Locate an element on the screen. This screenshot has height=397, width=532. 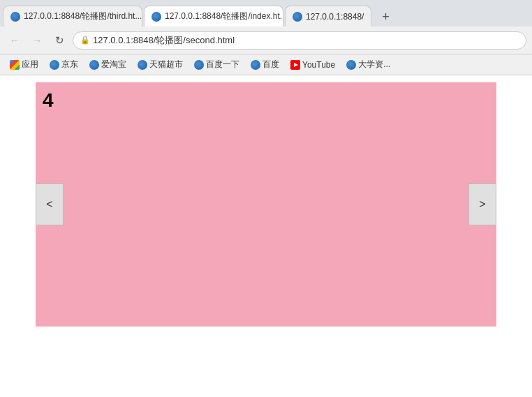
tab-index: 127.0.0.1:8848/轮播图/index.ht... ✕ is located at coordinates (214, 16).